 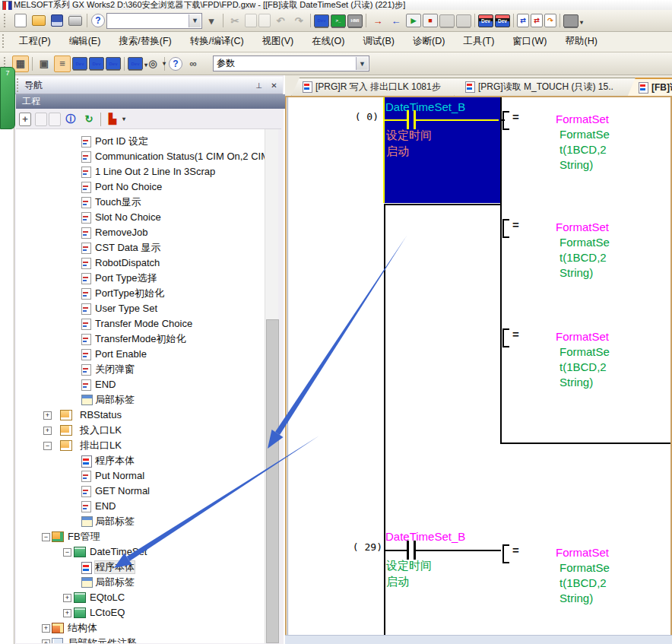 What do you see at coordinates (479, 639) in the screenshot?
I see `editor-hscroll-area` at bounding box center [479, 639].